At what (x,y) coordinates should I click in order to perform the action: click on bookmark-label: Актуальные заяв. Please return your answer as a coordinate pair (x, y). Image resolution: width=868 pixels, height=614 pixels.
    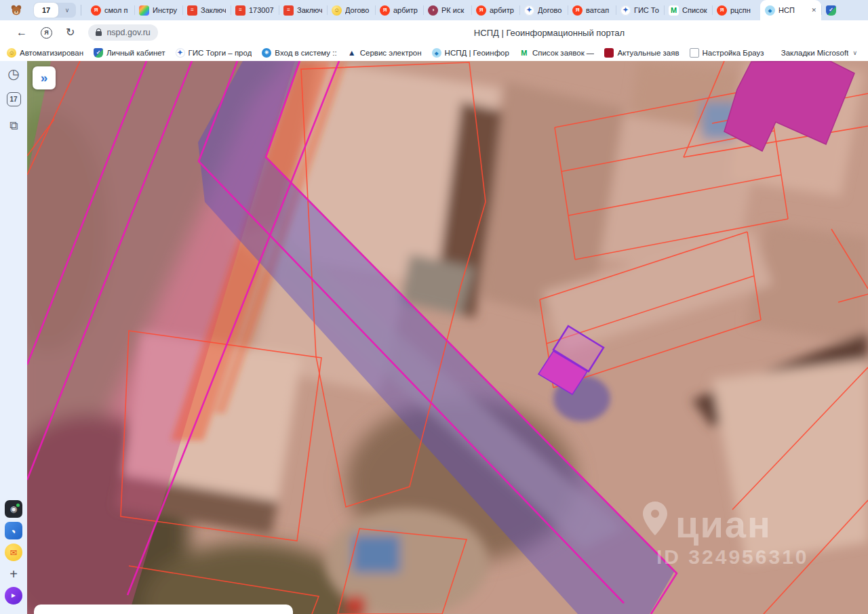
    Looking at the image, I should click on (648, 53).